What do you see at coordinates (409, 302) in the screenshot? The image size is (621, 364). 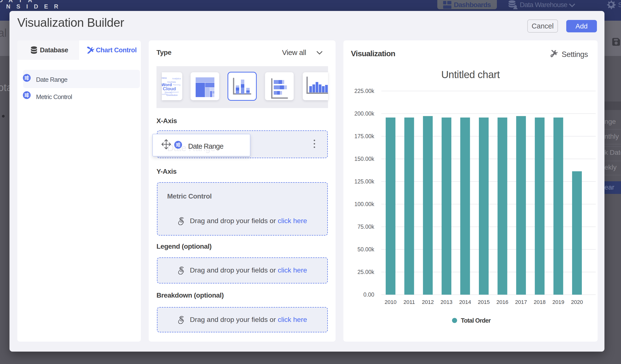 I see `svg-text: 2011` at bounding box center [409, 302].